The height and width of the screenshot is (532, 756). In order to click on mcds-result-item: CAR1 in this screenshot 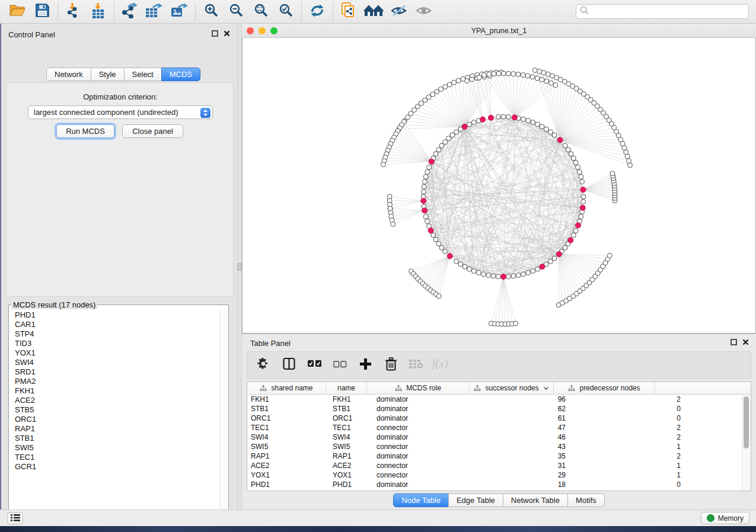, I will do `click(117, 325)`.